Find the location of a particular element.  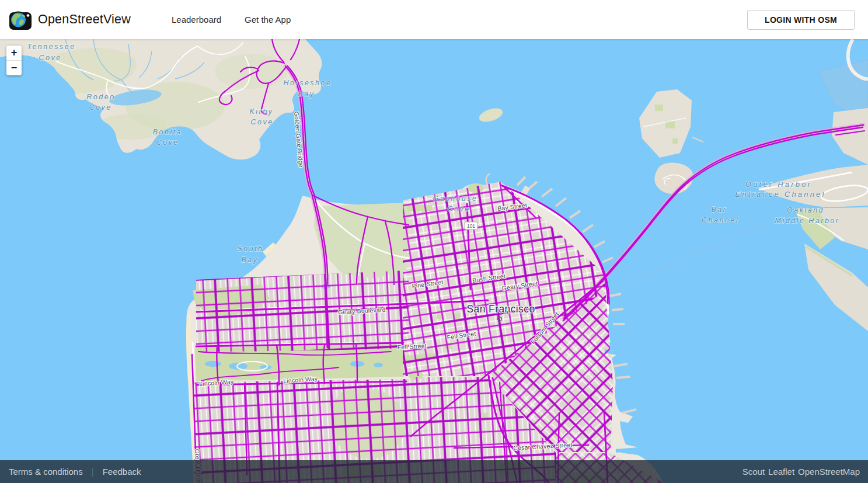

zoom-in-button: + is located at coordinates (14, 53).